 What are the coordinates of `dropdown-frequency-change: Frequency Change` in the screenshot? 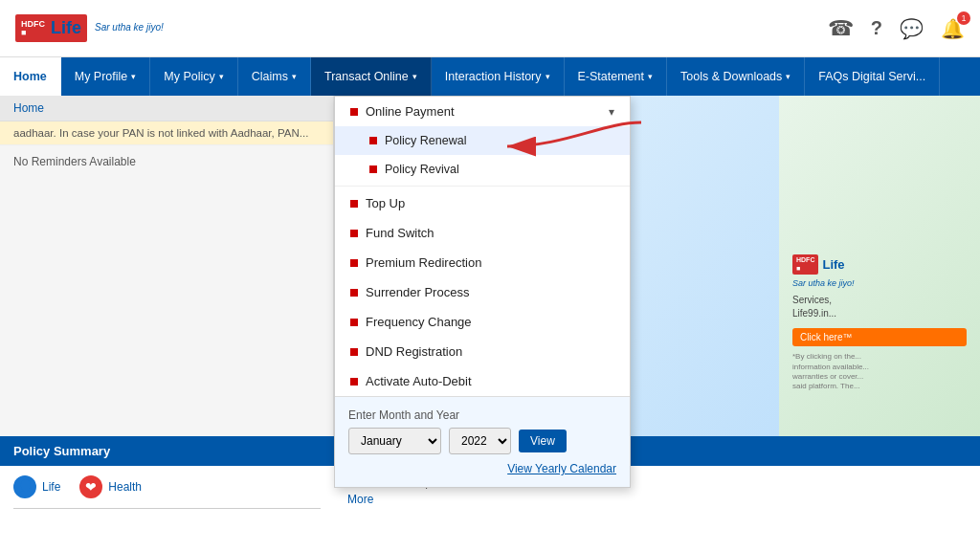 It's located at (482, 321).